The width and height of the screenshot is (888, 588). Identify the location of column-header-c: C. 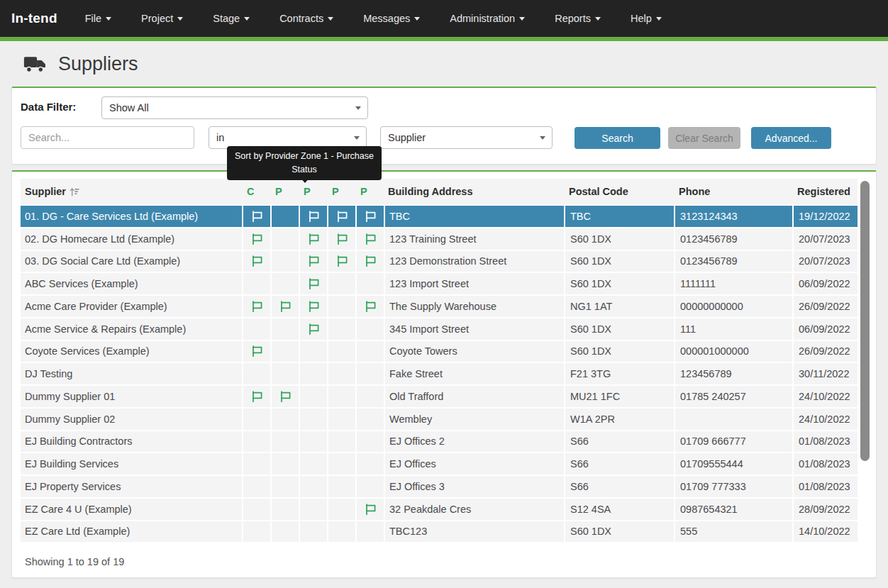
(256, 192).